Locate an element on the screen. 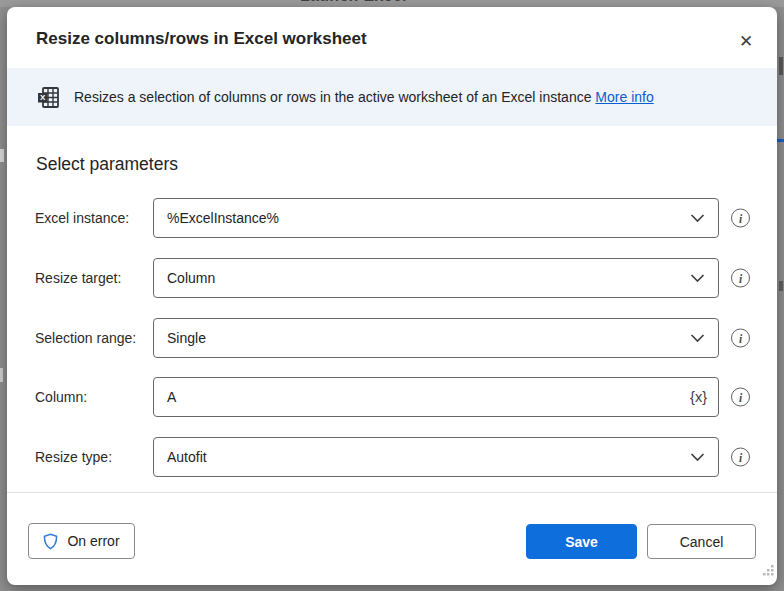 The height and width of the screenshot is (591, 784). dimmed-background-top: Launch Excel is located at coordinates (392, 4).